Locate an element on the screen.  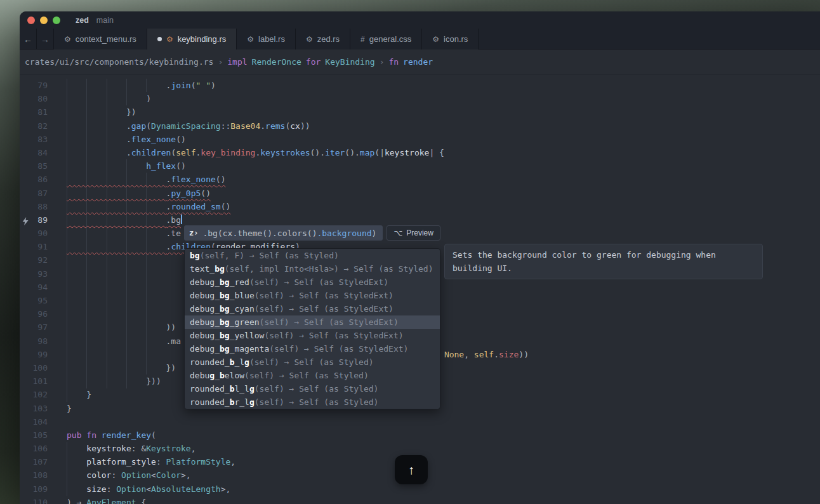
code-line: 84 .children(self.key_binding.keystrokes… is located at coordinates (420, 152).